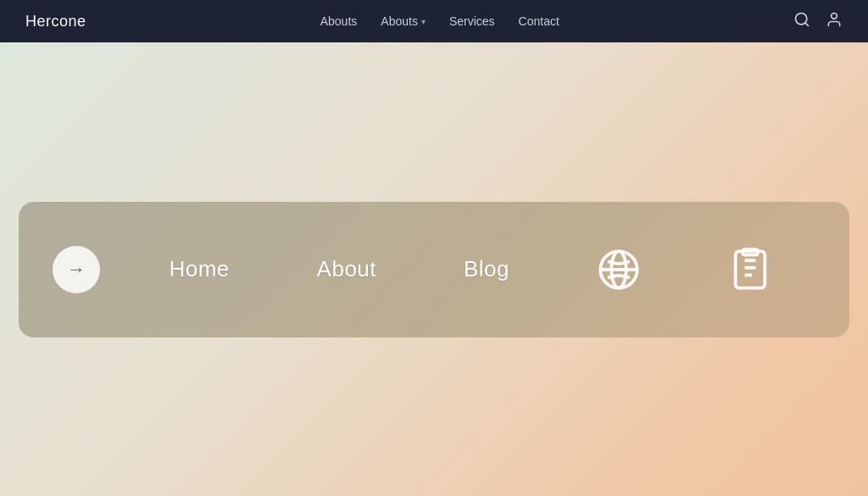 The height and width of the screenshot is (496, 868). What do you see at coordinates (539, 21) in the screenshot?
I see `nav-contact: Contact` at bounding box center [539, 21].